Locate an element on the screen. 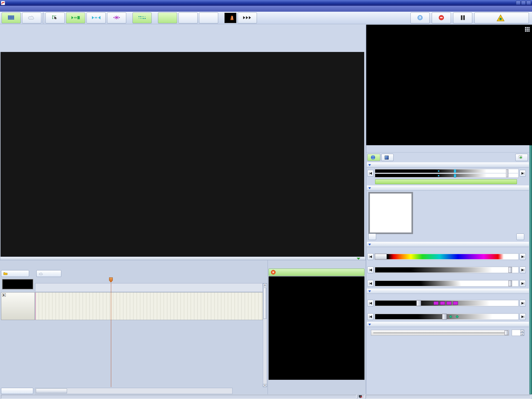 The width and height of the screenshot is (532, 399). menu-button is located at coordinates (15, 274).